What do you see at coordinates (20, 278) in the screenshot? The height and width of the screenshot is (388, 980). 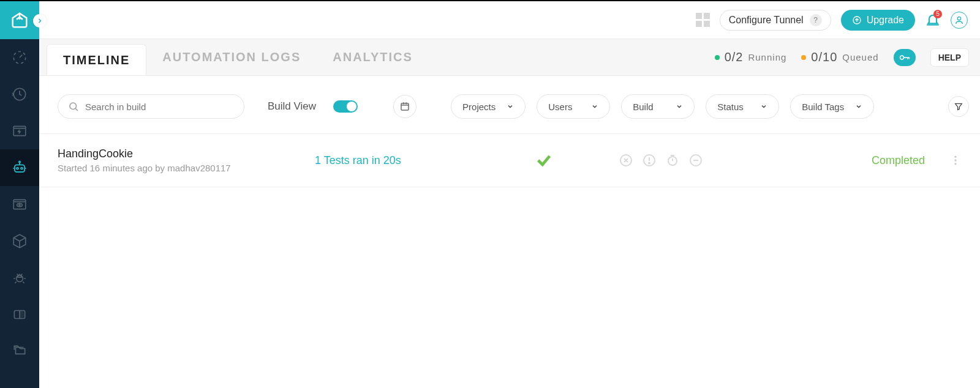 I see `bug-icon` at bounding box center [20, 278].